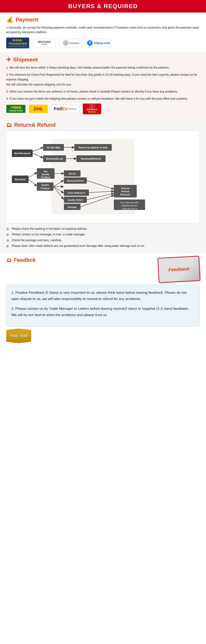  What do you see at coordinates (18, 46) in the screenshot?
I see `bank-transfer-sub: INTERNATIONAL` at bounding box center [18, 46].